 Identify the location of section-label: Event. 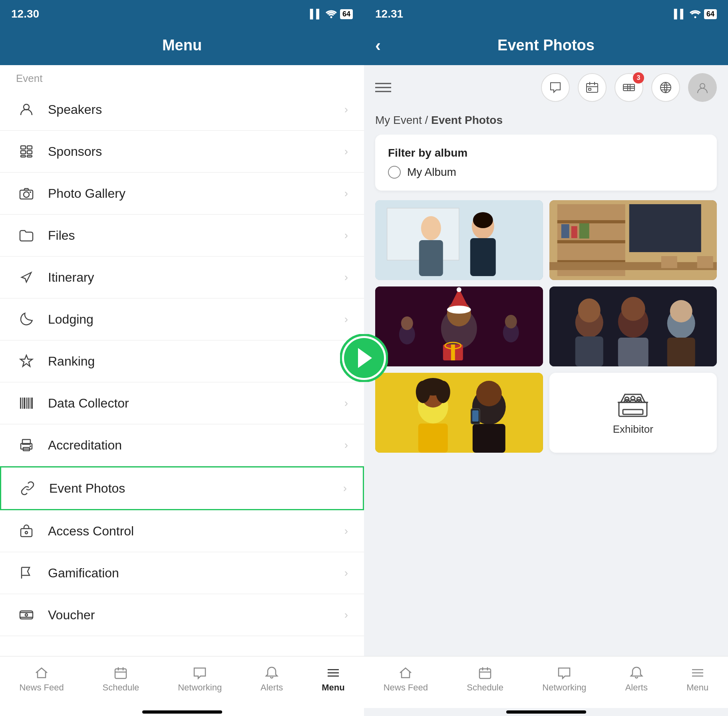
(182, 77).